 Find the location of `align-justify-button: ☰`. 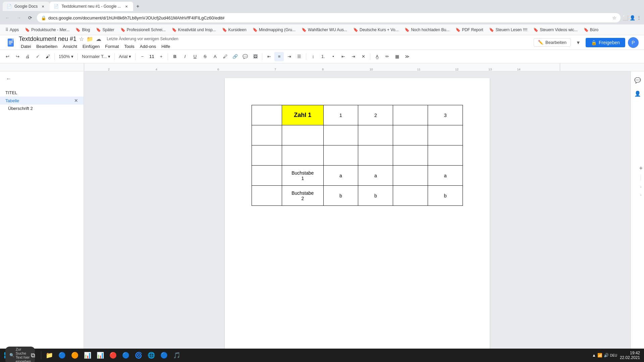

align-justify-button: ☰ is located at coordinates (299, 57).